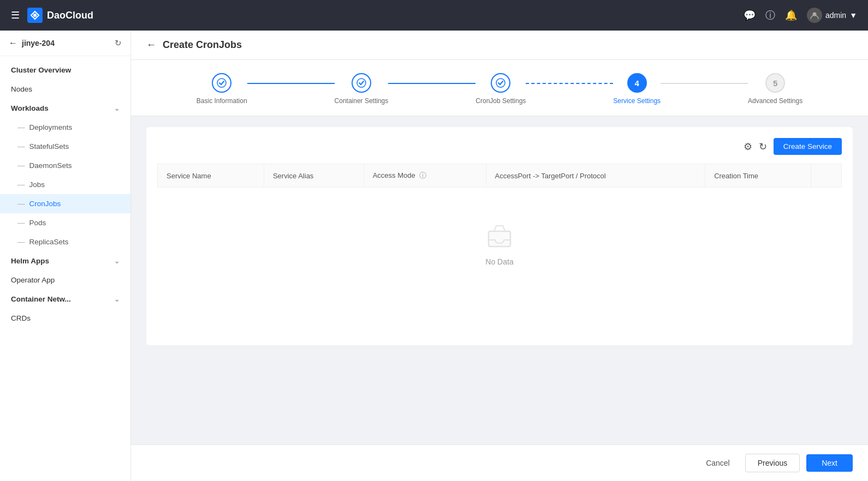  Describe the element at coordinates (637, 89) in the screenshot. I see `step-service-settings: 4 Service Settings` at that location.